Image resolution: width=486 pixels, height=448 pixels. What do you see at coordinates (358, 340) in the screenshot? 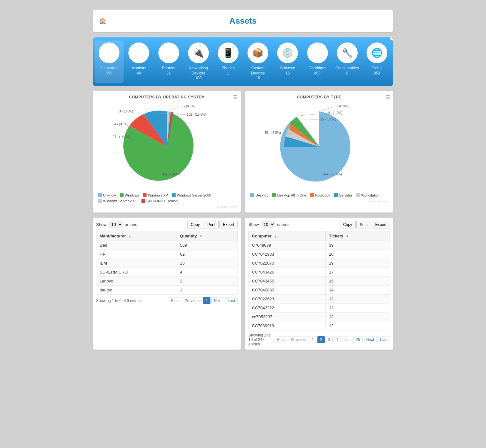
I see `cp-25: 25` at bounding box center [358, 340].